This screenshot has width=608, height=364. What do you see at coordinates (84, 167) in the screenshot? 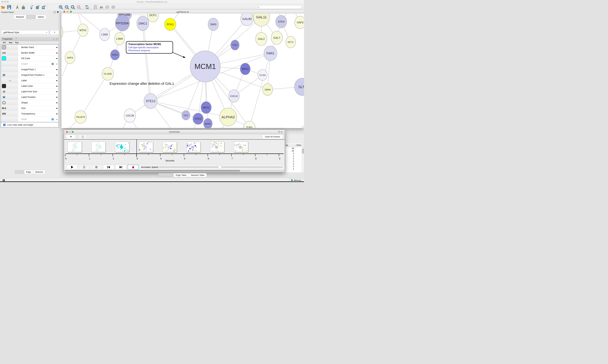
I see `pause-button` at bounding box center [84, 167].